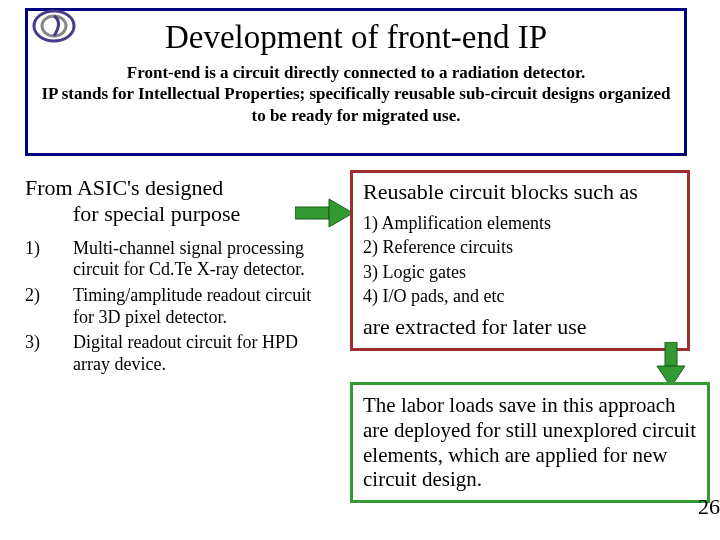  Describe the element at coordinates (54, 26) in the screenshot. I see `logo-icon` at that location.